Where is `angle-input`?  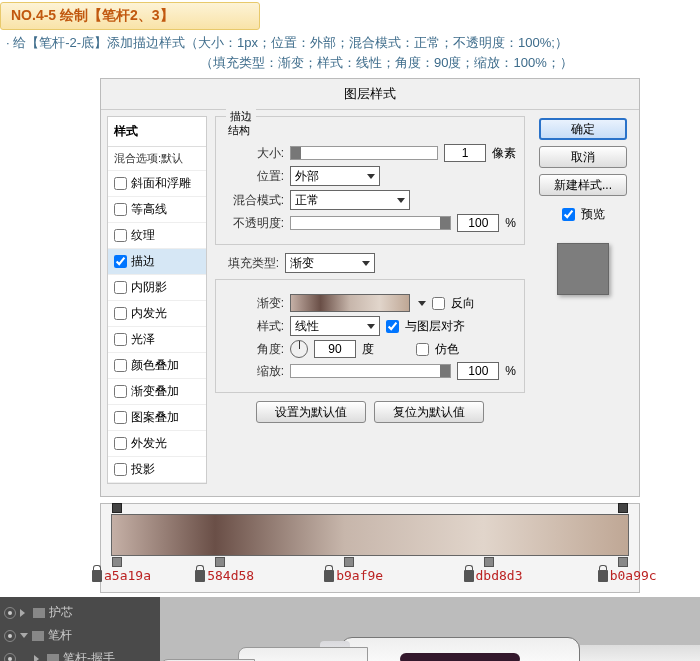
angle-input is located at coordinates (335, 349).